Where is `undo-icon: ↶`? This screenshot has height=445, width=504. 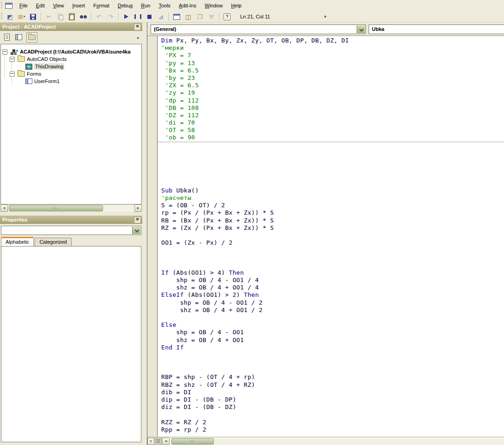
undo-icon: ↶ is located at coordinates (99, 17).